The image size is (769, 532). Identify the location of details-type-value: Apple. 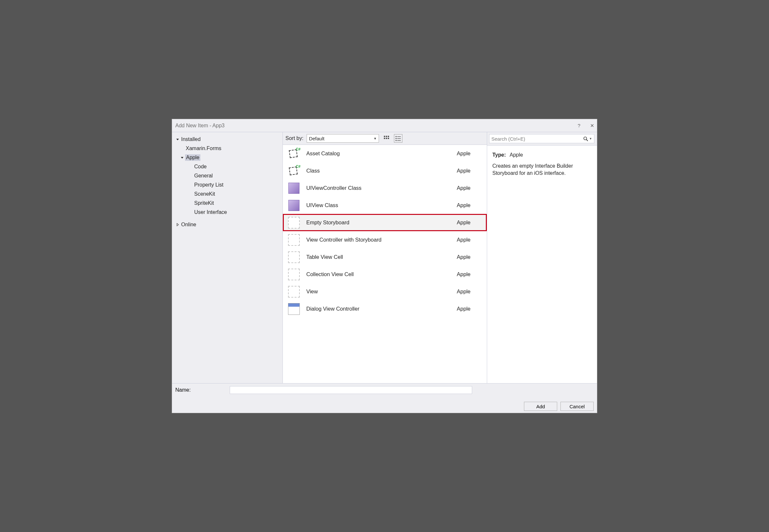
(516, 155).